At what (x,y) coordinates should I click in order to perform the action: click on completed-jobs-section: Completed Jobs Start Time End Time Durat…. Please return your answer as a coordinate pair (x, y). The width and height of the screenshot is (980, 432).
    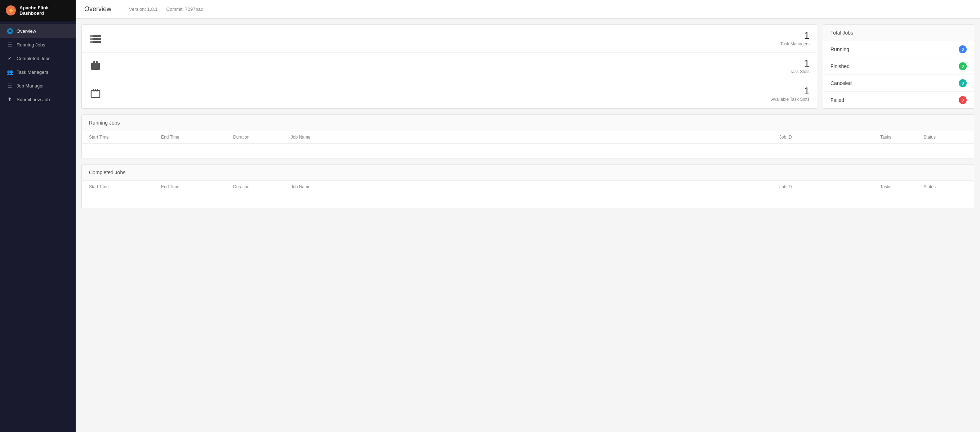
    Looking at the image, I should click on (528, 186).